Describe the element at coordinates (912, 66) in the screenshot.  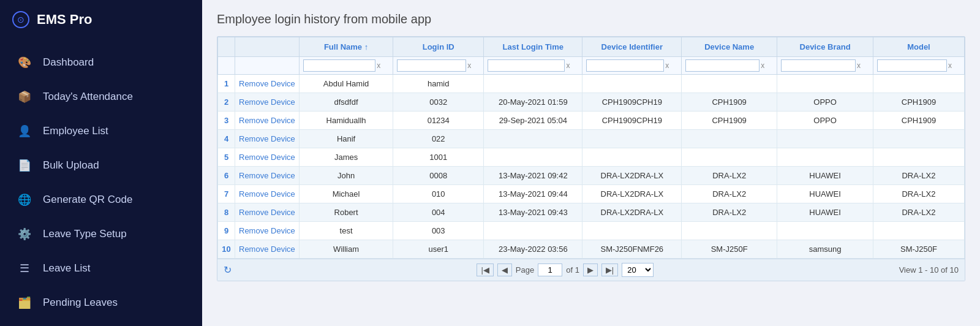
I see `filter-model-input` at that location.